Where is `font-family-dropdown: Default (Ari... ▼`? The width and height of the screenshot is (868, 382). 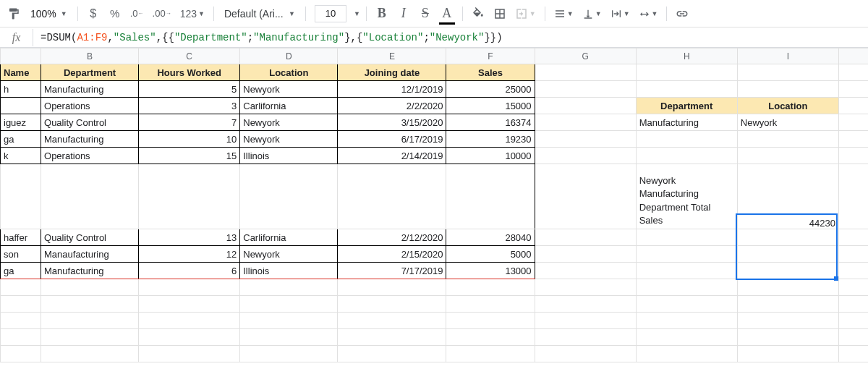 font-family-dropdown: Default (Ari... ▼ is located at coordinates (260, 14).